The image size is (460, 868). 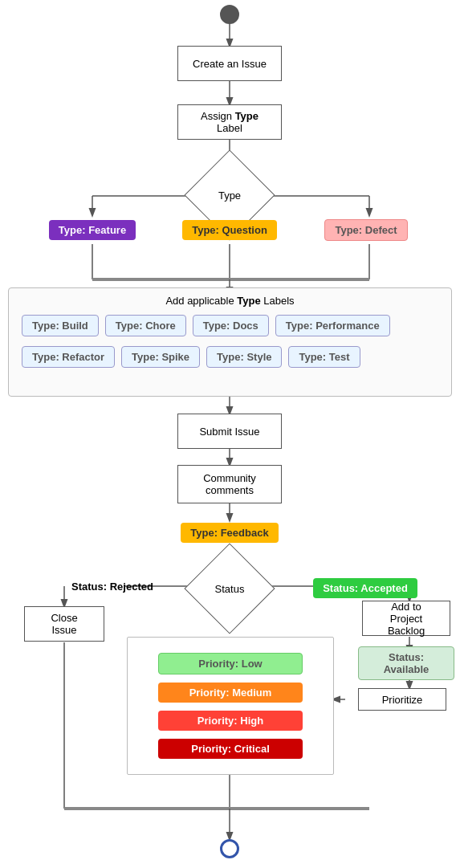 What do you see at coordinates (230, 64) in the screenshot?
I see `create-issue-label: Create an Issue` at bounding box center [230, 64].